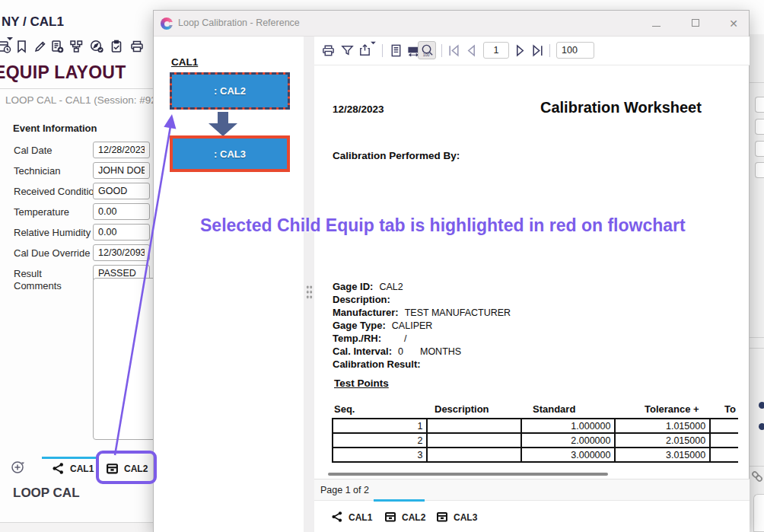 This screenshot has height=532, width=764. What do you see at coordinates (472, 50) in the screenshot?
I see `previous-page-icon` at bounding box center [472, 50].